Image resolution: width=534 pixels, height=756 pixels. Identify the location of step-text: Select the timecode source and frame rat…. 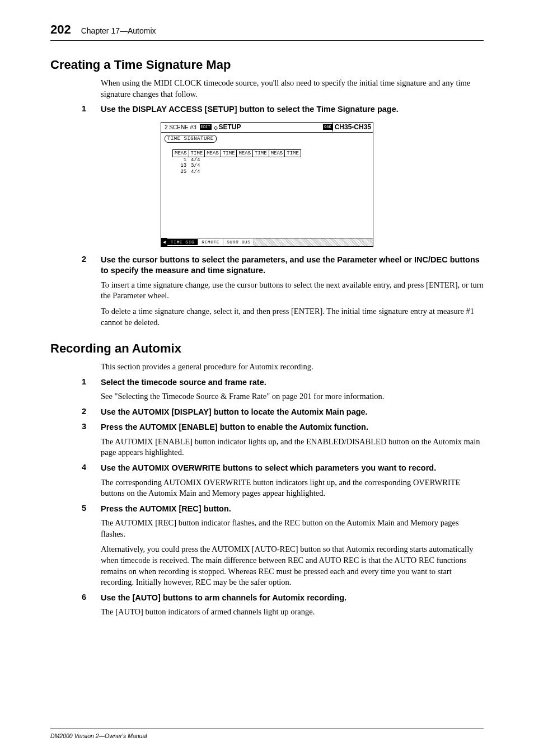
(292, 383).